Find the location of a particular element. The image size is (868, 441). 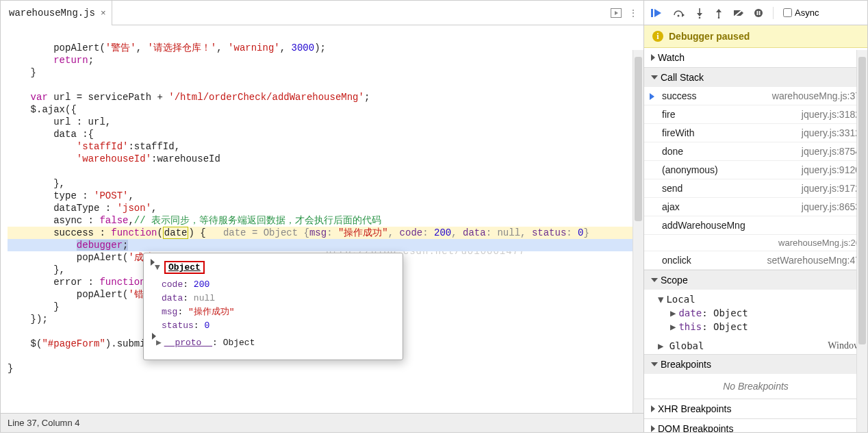

scope-global: ▶ GlobalWindow is located at coordinates (756, 346).